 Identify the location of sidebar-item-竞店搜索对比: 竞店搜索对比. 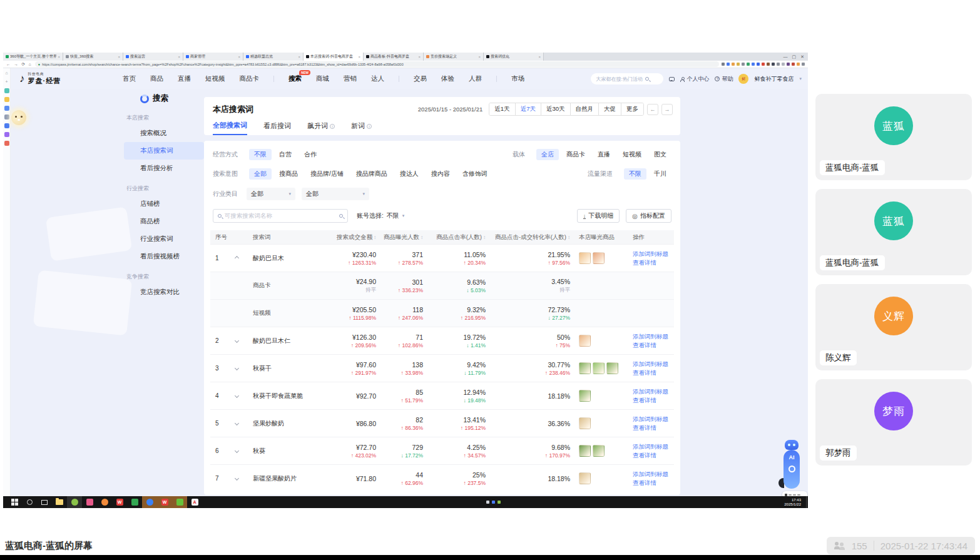
(164, 292).